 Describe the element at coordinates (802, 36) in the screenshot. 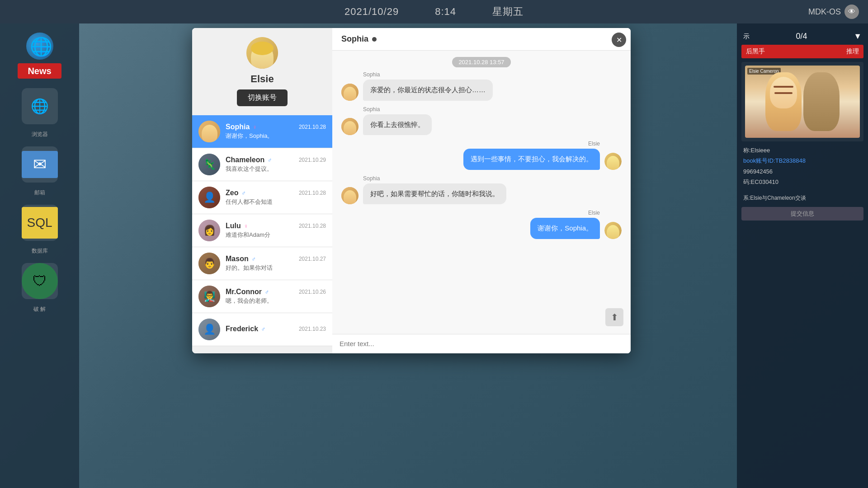

I see `right-panel-header: 示 0/4 ▼` at that location.